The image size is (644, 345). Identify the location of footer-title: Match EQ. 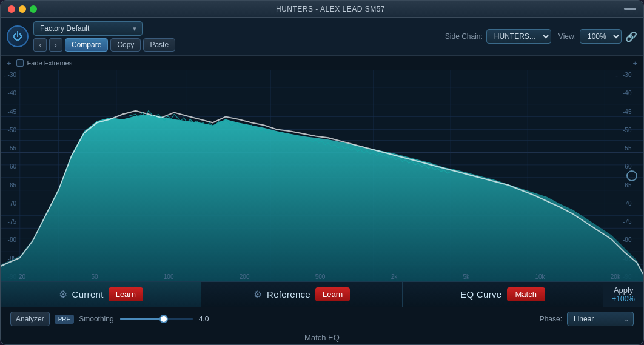
(322, 337).